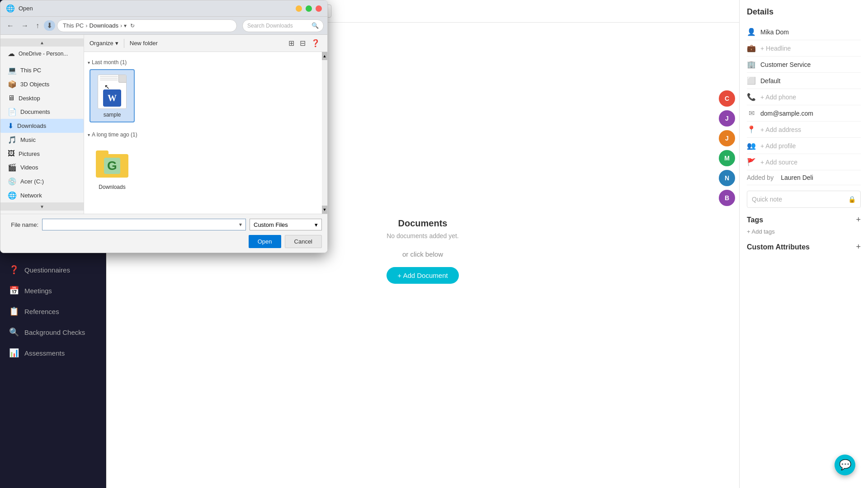 This screenshot has width=868, height=488. Describe the element at coordinates (423, 223) in the screenshot. I see `empty-heading: Documents` at that location.